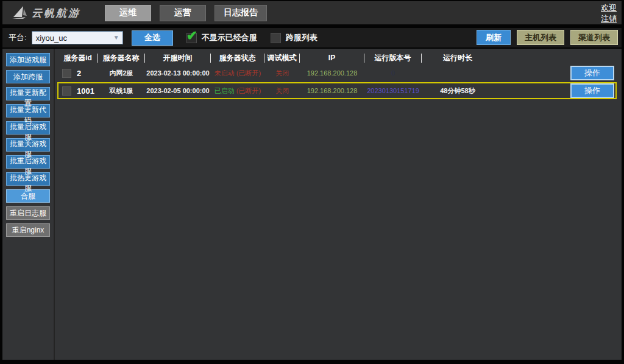  Describe the element at coordinates (121, 91) in the screenshot. I see `server-name: 双线1服` at that location.